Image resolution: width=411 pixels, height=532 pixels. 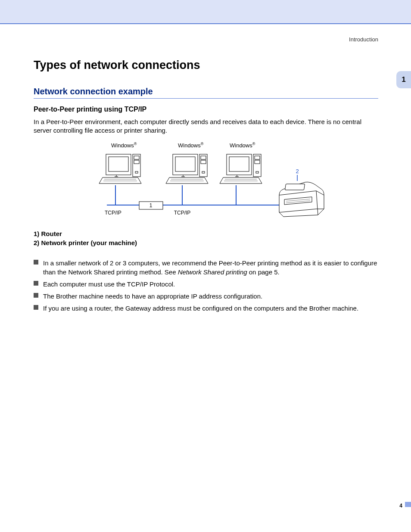 I want to click on legend-item-2: 2) Network printer (your machine), so click(x=206, y=243).